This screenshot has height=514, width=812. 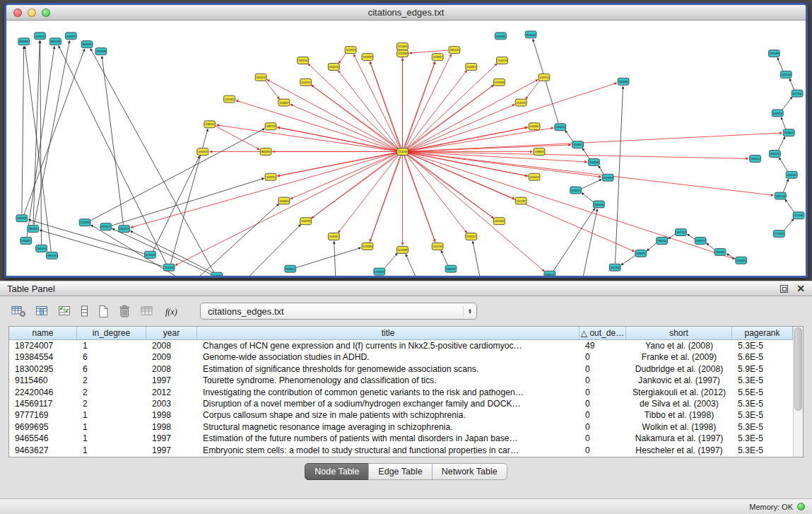 What do you see at coordinates (401, 427) in the screenshot?
I see `table-row: 969969511998Structural magnetic resonanc…` at bounding box center [401, 427].